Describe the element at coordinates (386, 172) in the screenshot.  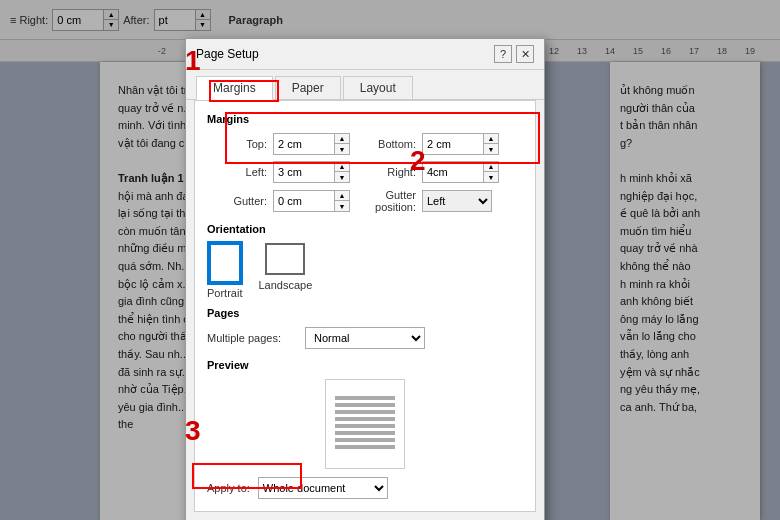
I see `right-label: Right:` at that location.